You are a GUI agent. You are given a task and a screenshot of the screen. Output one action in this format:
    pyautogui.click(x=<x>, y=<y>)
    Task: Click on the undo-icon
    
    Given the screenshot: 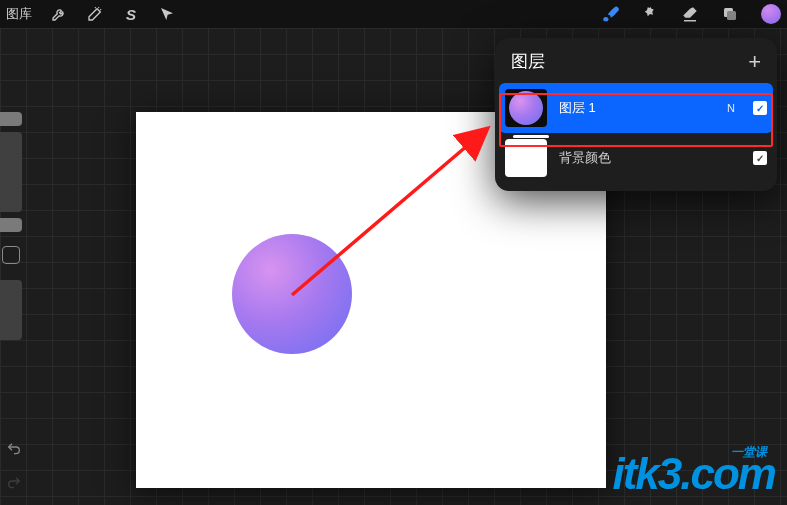 What is the action you would take?
    pyautogui.click(x=14, y=451)
    